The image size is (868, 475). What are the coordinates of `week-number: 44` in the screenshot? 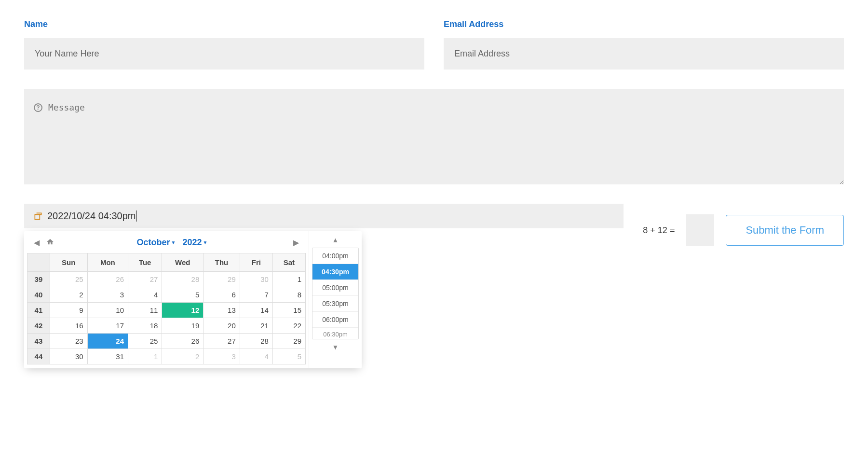 It's located at (39, 357).